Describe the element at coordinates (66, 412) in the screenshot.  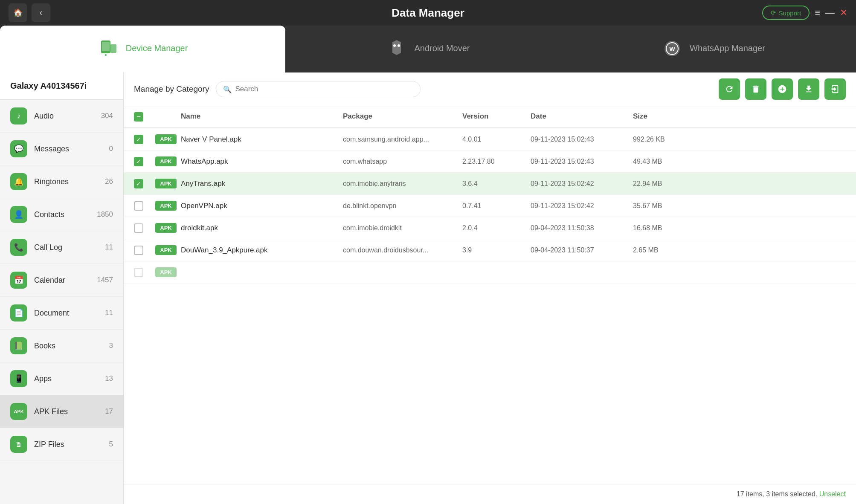
I see `sidebar-apk-files-label: APK Files` at that location.